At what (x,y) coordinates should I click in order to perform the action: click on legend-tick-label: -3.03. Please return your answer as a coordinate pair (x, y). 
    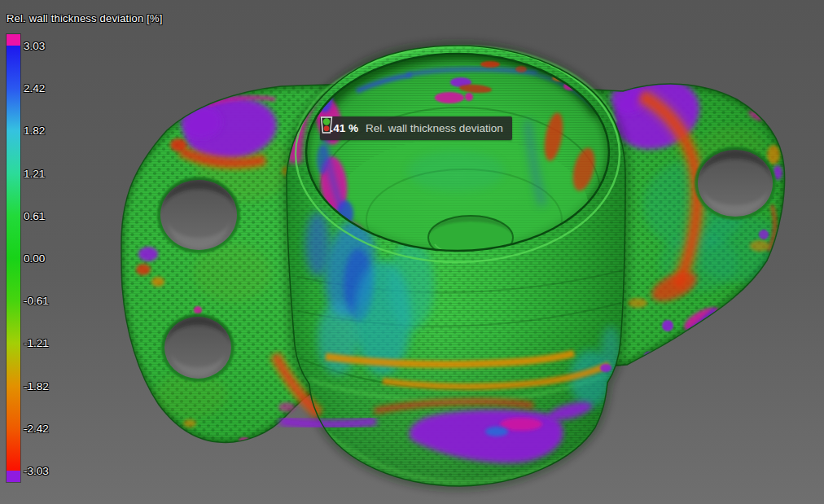
    Looking at the image, I should click on (36, 471).